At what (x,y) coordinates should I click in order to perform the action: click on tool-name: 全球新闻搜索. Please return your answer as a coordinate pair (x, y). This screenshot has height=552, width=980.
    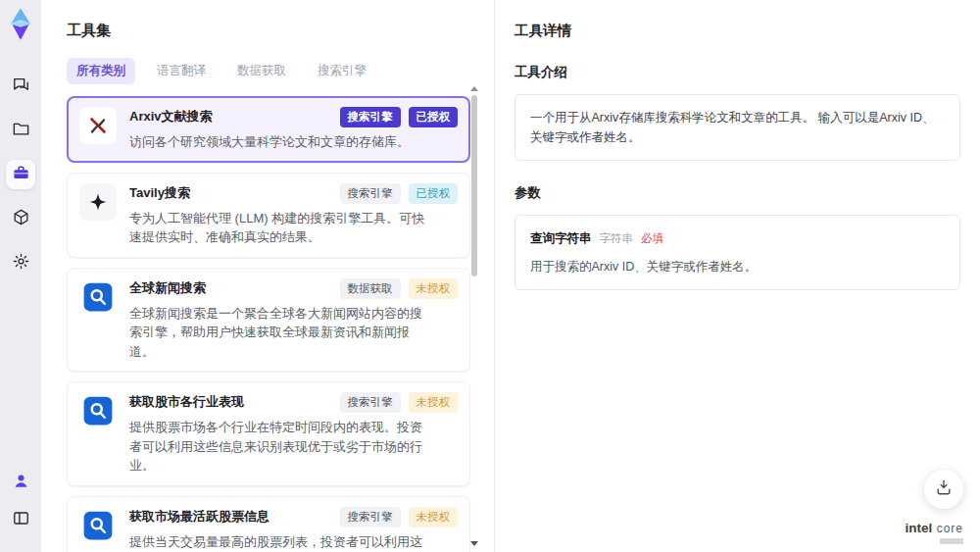
    Looking at the image, I should click on (168, 288).